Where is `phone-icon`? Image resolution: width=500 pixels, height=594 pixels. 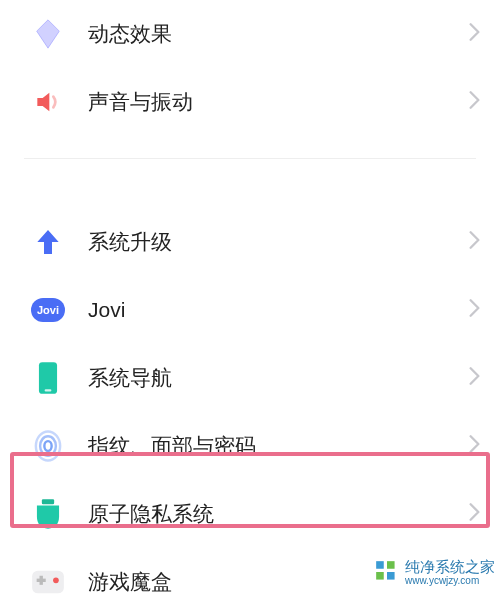 phone-icon is located at coordinates (48, 378).